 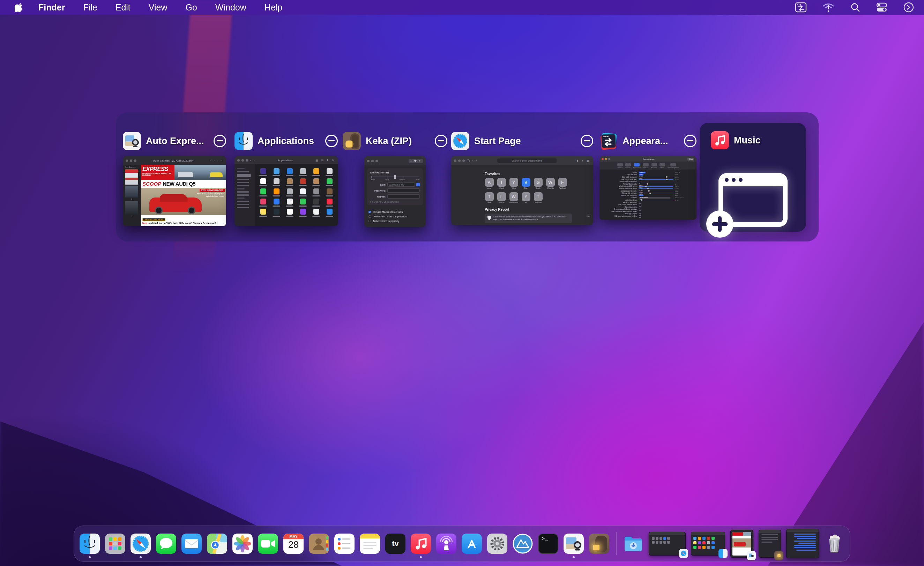 I want to click on favorite-tile: IiCloud, so click(x=501, y=183).